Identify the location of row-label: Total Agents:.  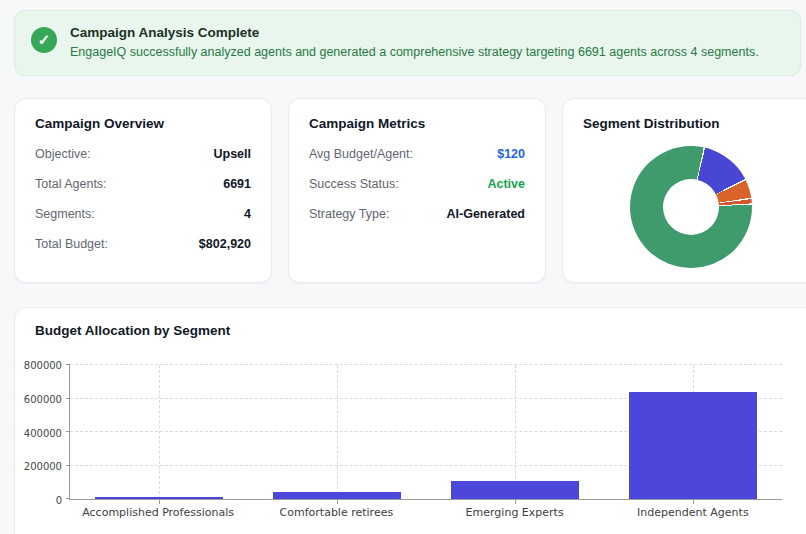
(71, 184).